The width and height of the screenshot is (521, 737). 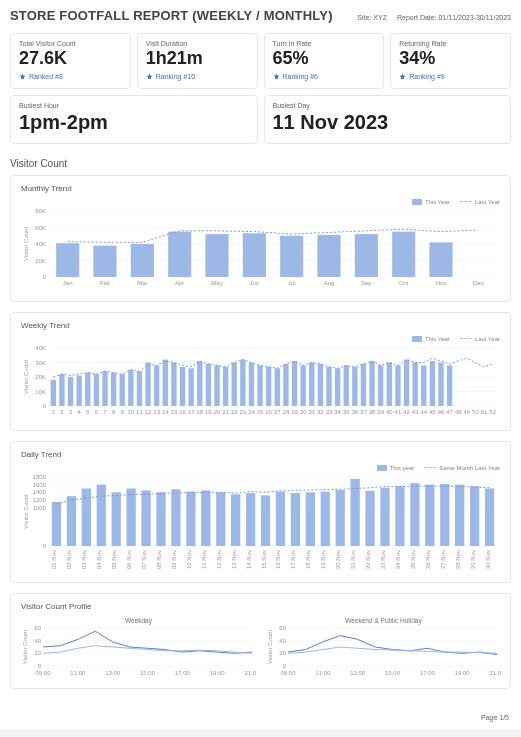 I want to click on kpi-rank-text: Ranking #6, so click(x=300, y=76).